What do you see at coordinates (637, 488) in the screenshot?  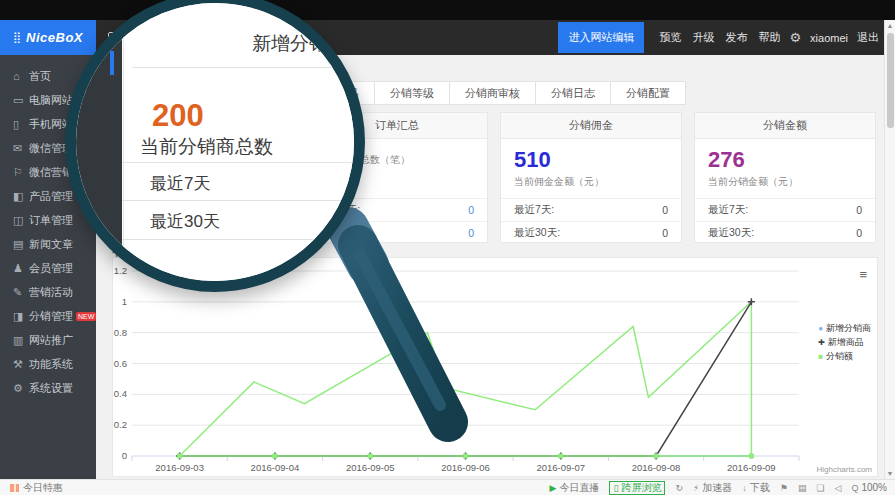 I see `statusbar-item: ▯跨屏浏览` at bounding box center [637, 488].